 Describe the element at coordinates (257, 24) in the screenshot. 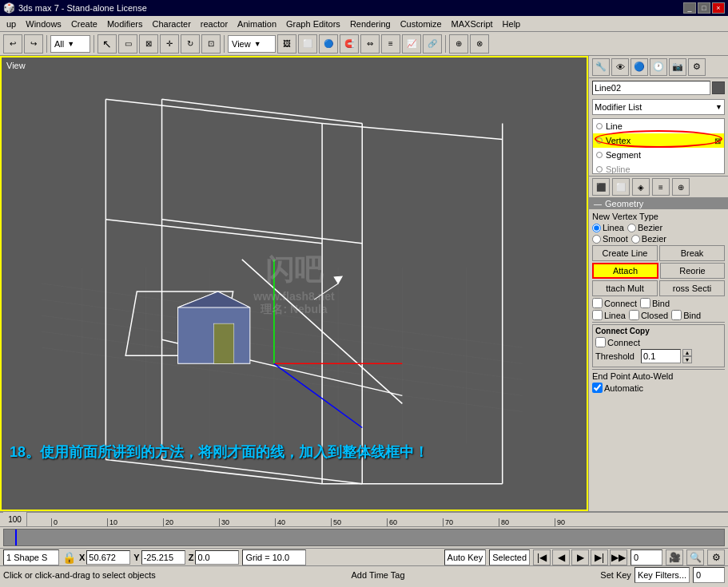

I see `menu-item-animation: Animation` at that location.